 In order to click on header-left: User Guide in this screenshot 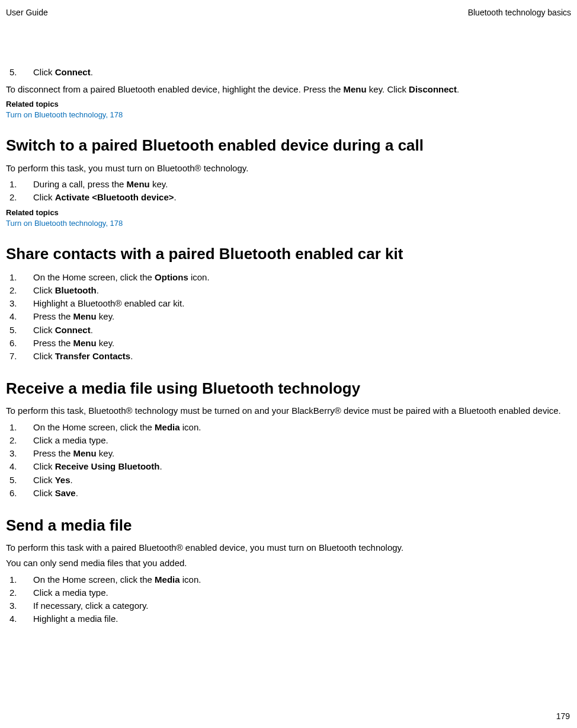, I will do `click(27, 13)`.